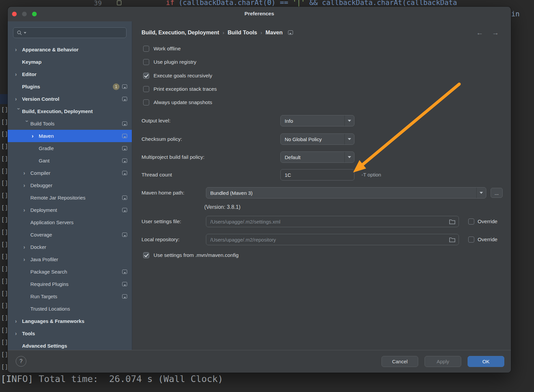 The height and width of the screenshot is (392, 534). Describe the element at coordinates (495, 33) in the screenshot. I see `forward-button: →` at that location.